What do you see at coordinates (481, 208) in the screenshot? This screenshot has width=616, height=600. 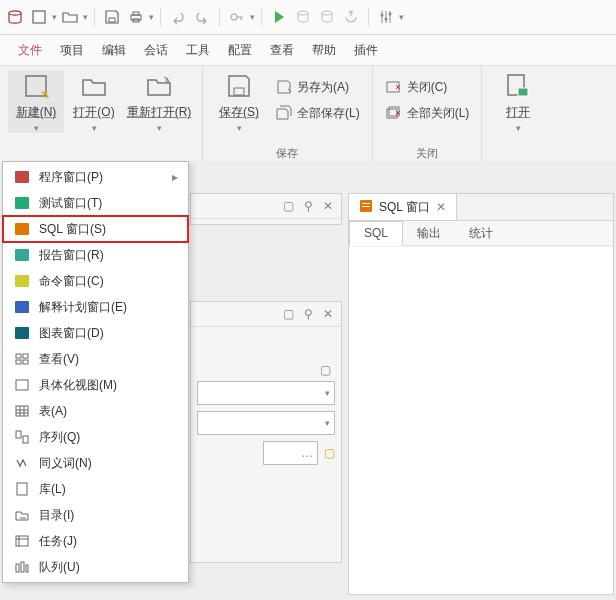 I see `document-tabs: SQL 窗口 ✕` at bounding box center [481, 208].